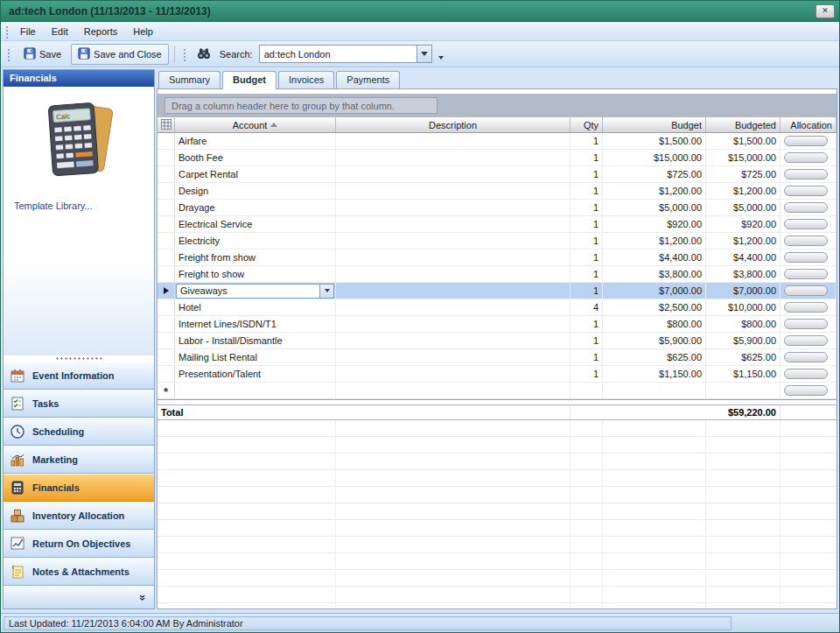 The height and width of the screenshot is (633, 840). Describe the element at coordinates (249, 81) in the screenshot. I see `tab-budget: Budget` at that location.